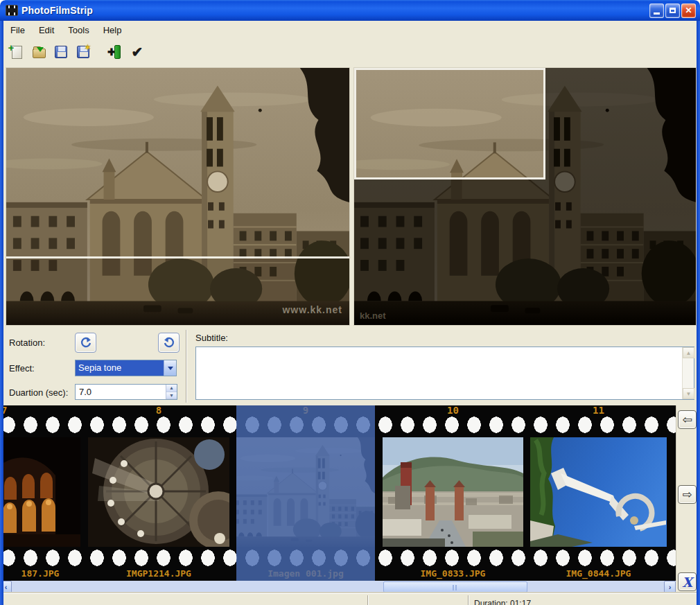 The width and height of the screenshot is (700, 605). I want to click on rotate-left-button, so click(86, 342).